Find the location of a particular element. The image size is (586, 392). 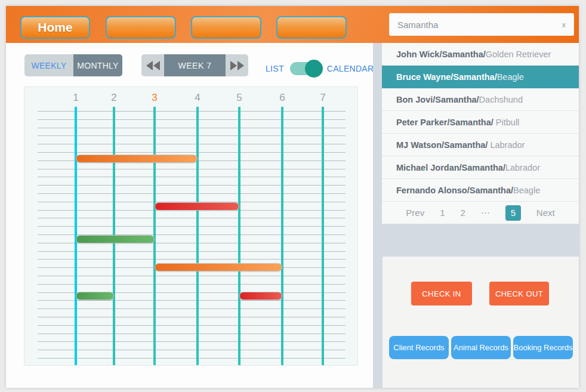

booking-list-item: MJ Watson/Samantha/ Labrador is located at coordinates (480, 145).